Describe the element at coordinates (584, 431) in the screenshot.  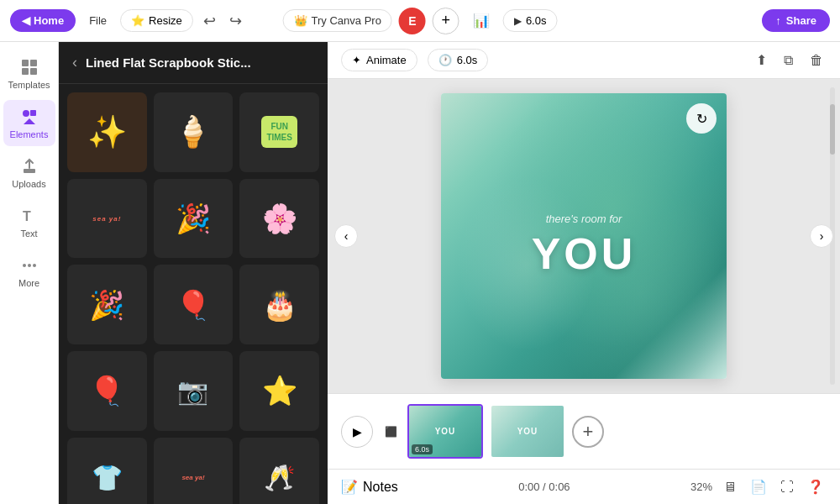
I see `timeline: ▶ ⬛ YOU 6.0s YOU` at that location.